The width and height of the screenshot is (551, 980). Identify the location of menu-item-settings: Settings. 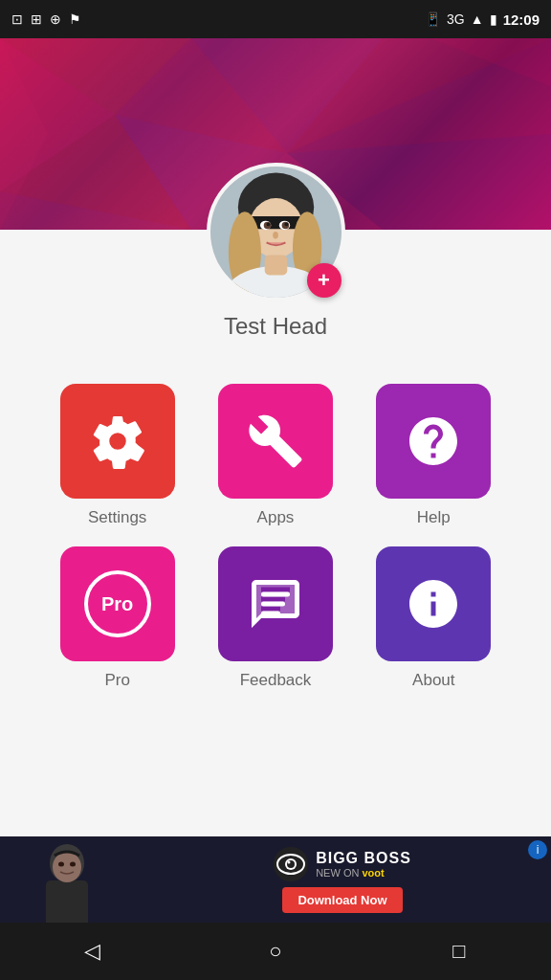
(117, 456).